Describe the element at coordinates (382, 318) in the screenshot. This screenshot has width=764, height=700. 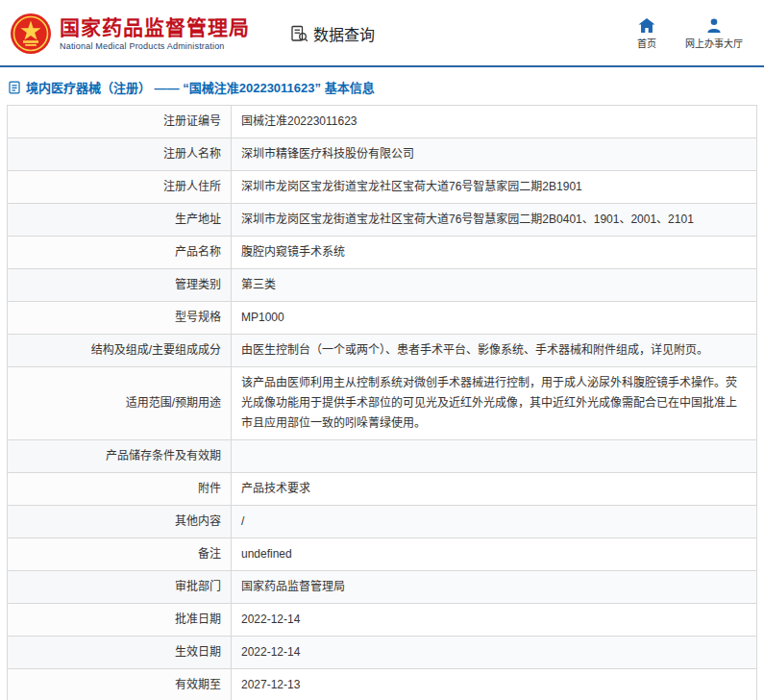
I see `table-row: 型号规格MP1000` at that location.